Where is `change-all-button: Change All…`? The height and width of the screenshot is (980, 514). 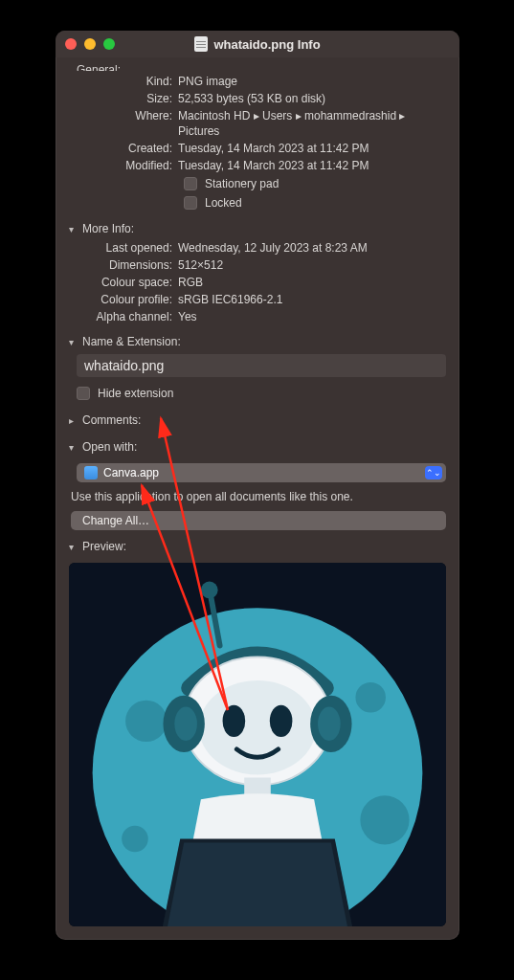 change-all-button: Change All… is located at coordinates (258, 521).